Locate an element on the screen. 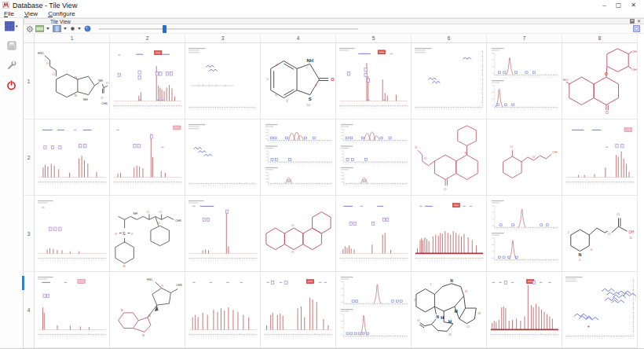 Image resolution: width=644 pixels, height=349 pixels. row-header-4: 4 is located at coordinates (29, 310).